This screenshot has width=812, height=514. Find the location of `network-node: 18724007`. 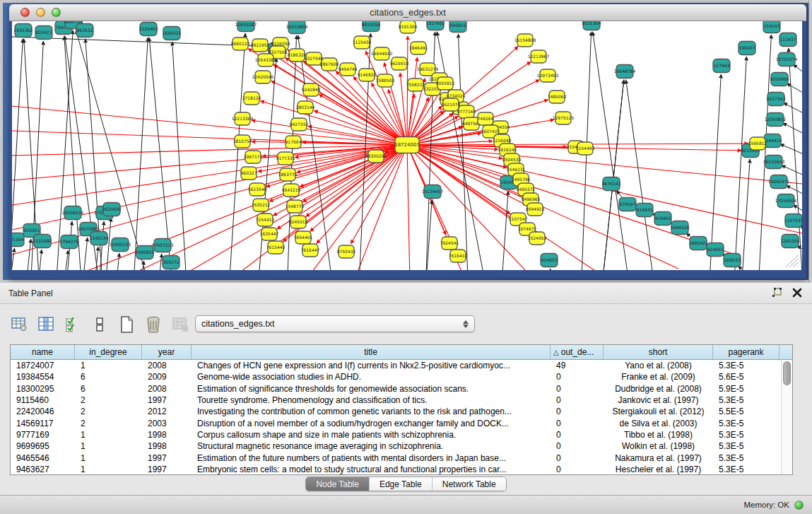

network-node: 18724007 is located at coordinates (407, 146).